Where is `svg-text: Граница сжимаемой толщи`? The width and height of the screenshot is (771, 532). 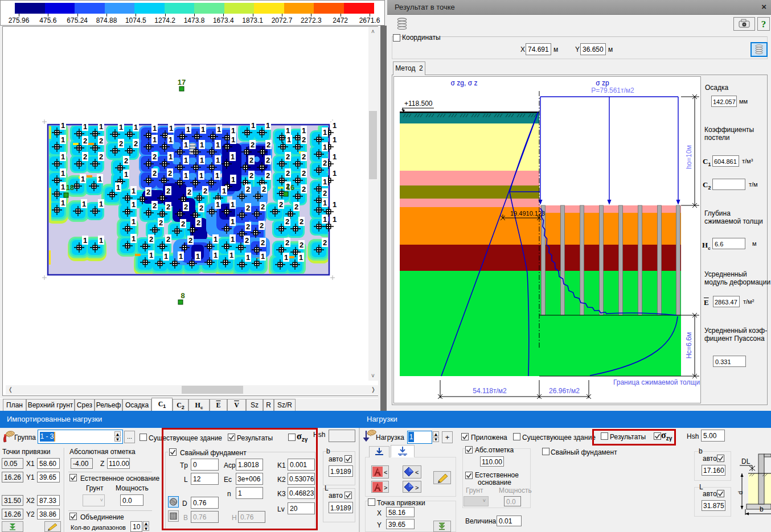
svg-text: Граница сжимаемой толщи is located at coordinates (657, 382).